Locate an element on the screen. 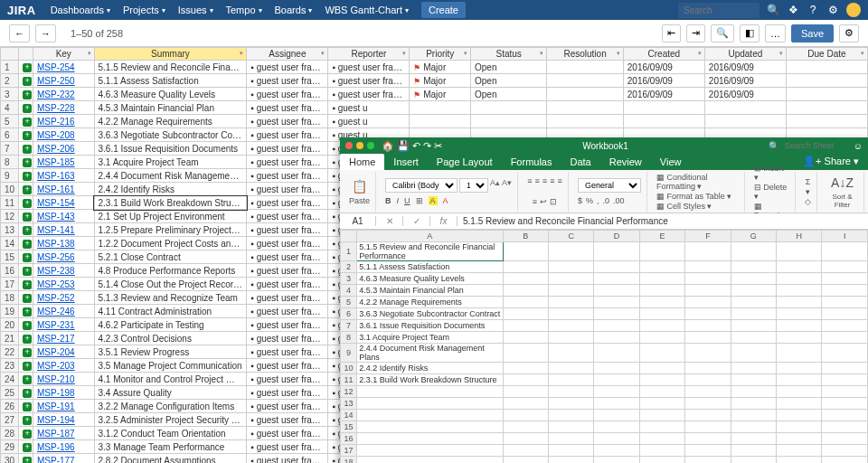  cell-B5 is located at coordinates (525, 302).